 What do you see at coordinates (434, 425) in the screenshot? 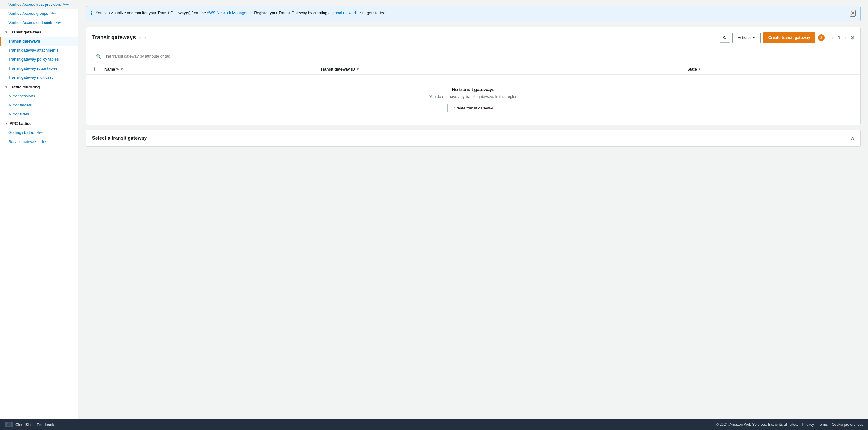
I see `bottom-bar: ⬛ CloudShell Feedback © 2024, Amazon Web…` at bounding box center [434, 425].